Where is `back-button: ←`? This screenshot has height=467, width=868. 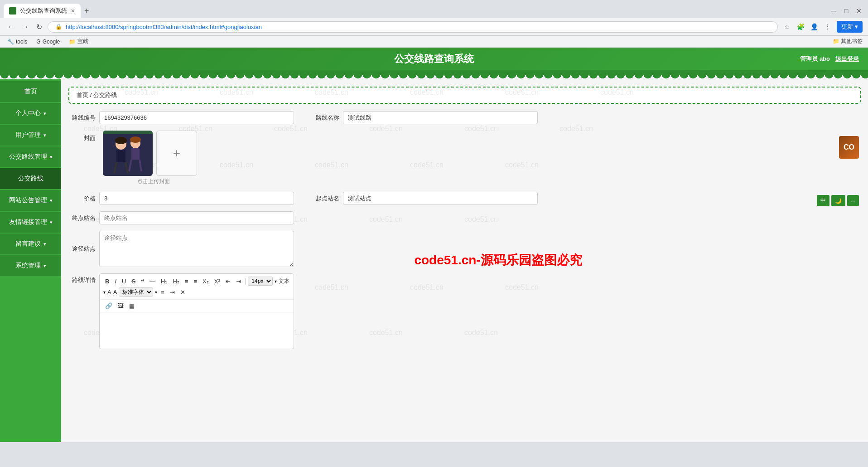 back-button: ← is located at coordinates (11, 27).